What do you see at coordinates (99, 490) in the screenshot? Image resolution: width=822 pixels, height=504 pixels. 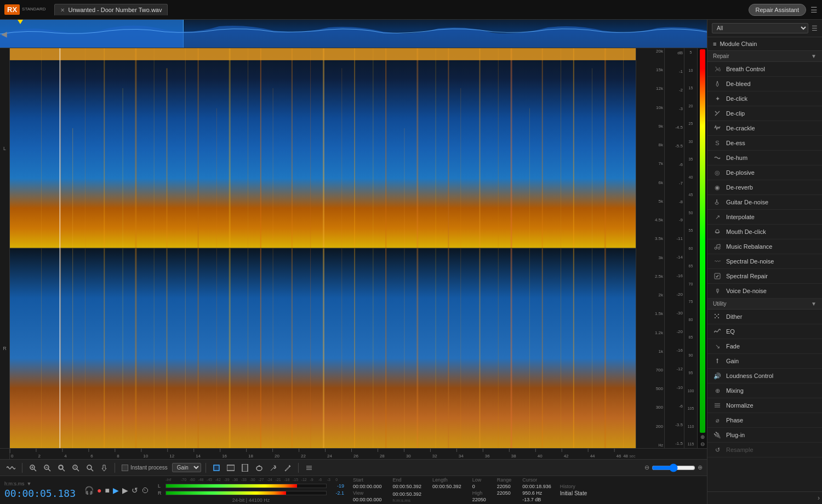 I see `record-button: ●` at bounding box center [99, 490].